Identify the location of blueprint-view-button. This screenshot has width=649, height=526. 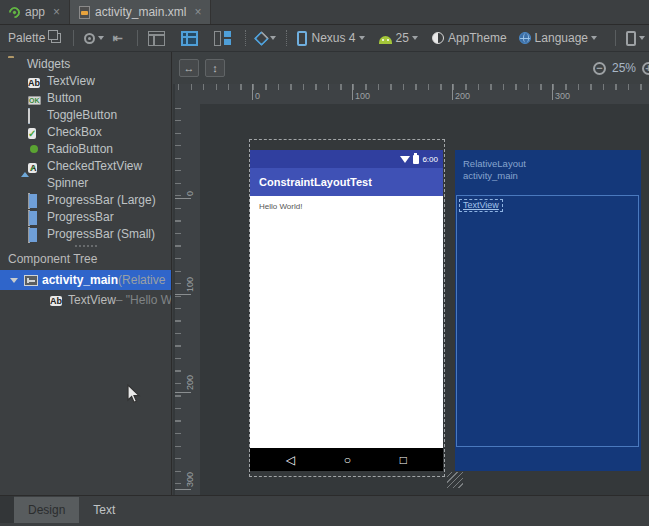
(190, 38).